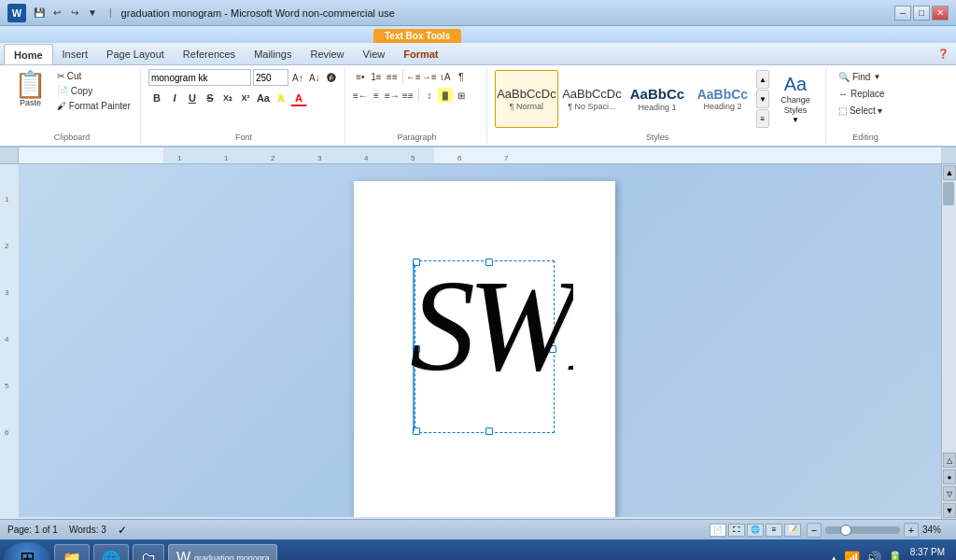 The image size is (956, 560). I want to click on align-center-button: ≡, so click(376, 95).